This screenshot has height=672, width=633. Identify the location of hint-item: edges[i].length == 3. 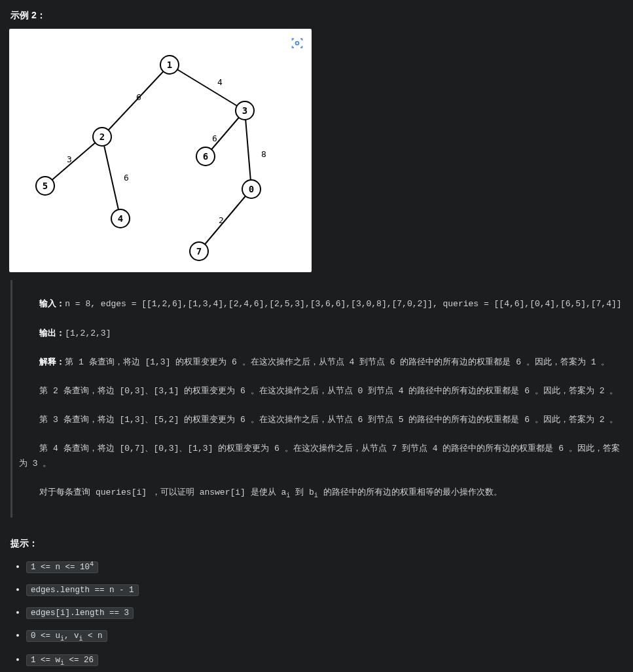
(325, 612).